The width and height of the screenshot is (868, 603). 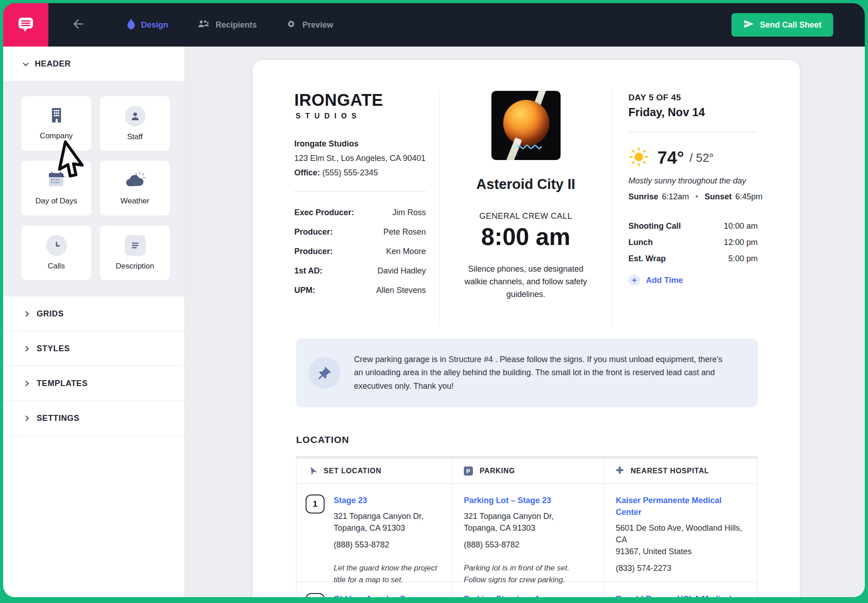 I want to click on hospital-address: 5601 De Soto Ave, Woodland Hills, CA 913…, so click(x=681, y=540).